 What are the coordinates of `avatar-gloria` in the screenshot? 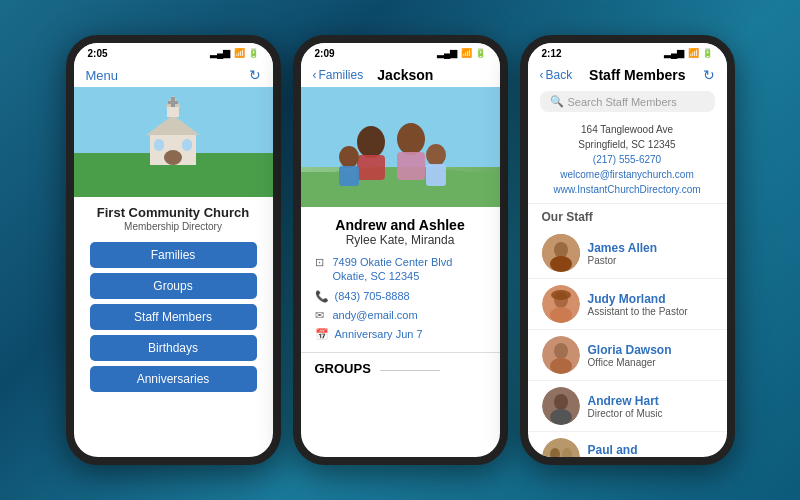 It's located at (561, 355).